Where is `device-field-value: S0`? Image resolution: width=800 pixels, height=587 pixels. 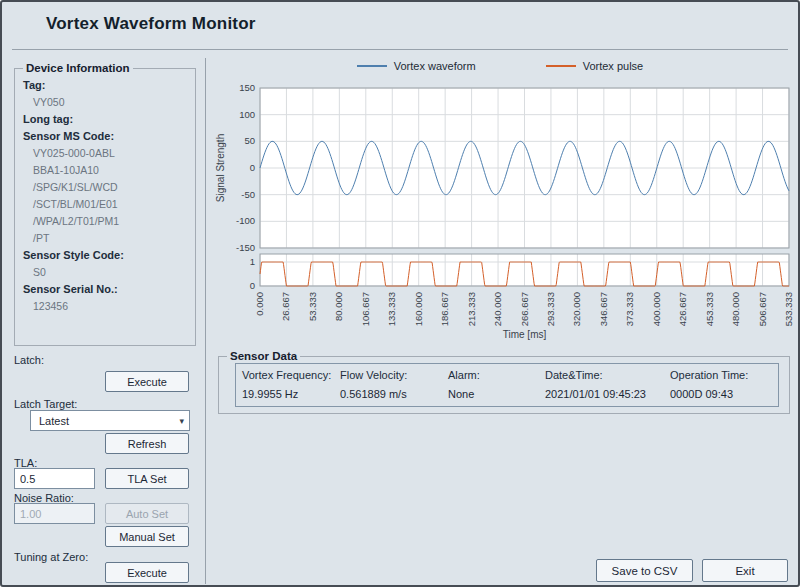 device-field-value: S0 is located at coordinates (105, 272).